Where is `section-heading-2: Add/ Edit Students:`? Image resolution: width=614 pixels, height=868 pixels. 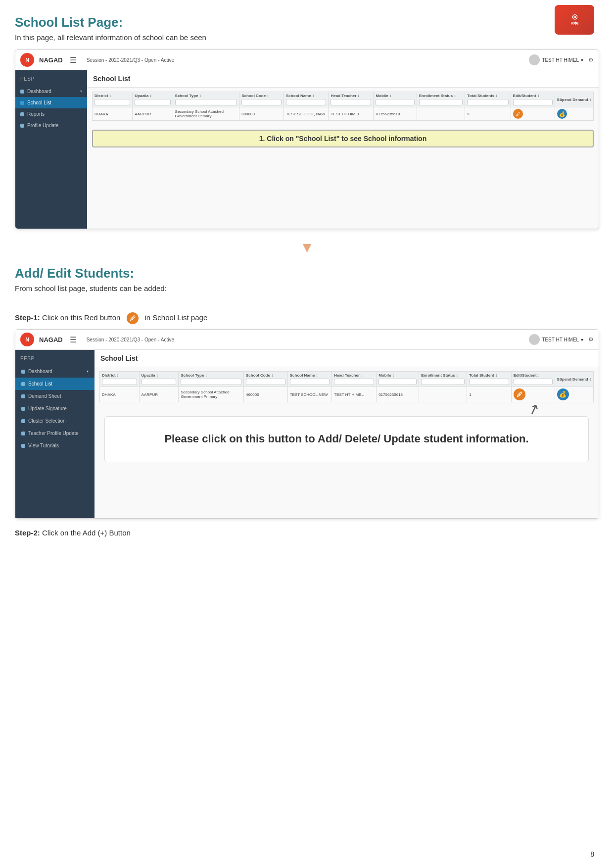 section-heading-2: Add/ Edit Students: is located at coordinates (307, 273).